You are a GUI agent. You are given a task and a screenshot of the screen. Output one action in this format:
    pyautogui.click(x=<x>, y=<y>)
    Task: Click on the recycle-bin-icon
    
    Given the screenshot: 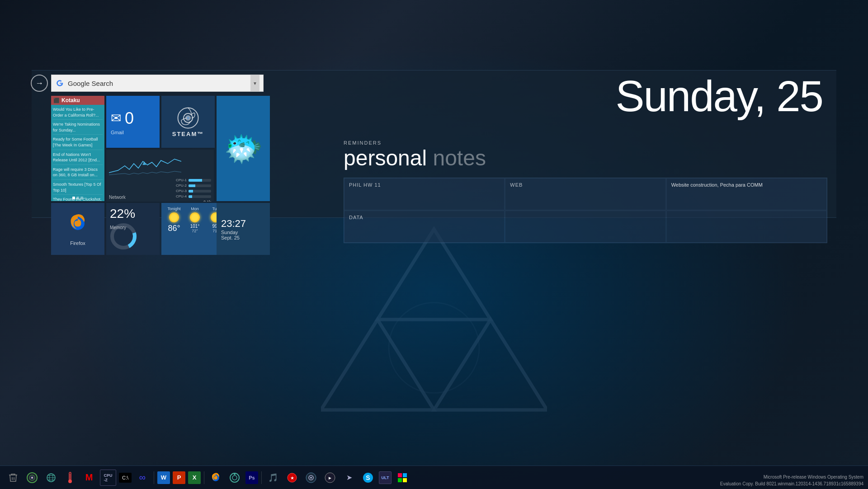 What is the action you would take?
    pyautogui.click(x=13, y=478)
    